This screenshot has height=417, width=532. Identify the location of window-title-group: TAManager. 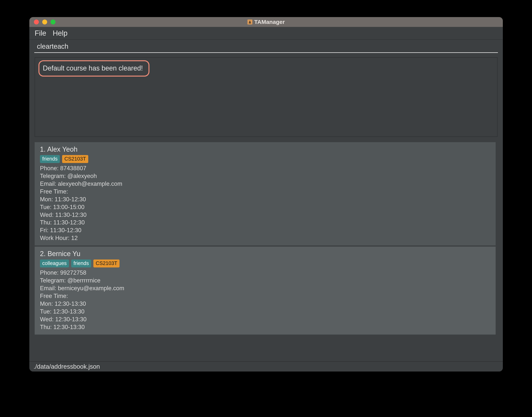
(266, 22).